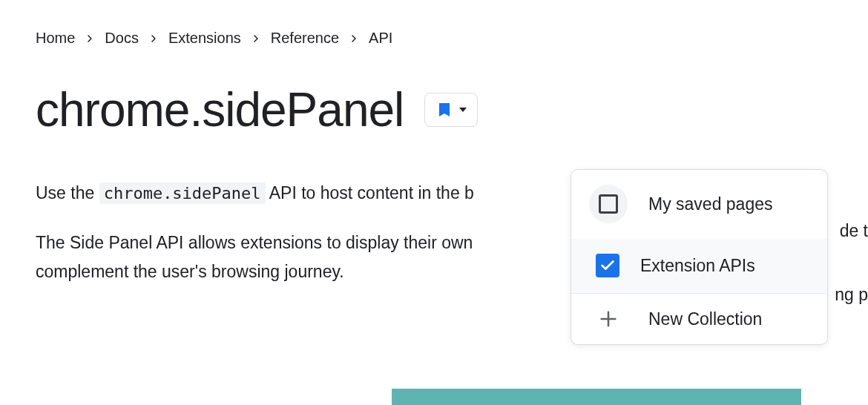  What do you see at coordinates (205, 39) in the screenshot?
I see `breadcrumb-extensions: Extensions` at bounding box center [205, 39].